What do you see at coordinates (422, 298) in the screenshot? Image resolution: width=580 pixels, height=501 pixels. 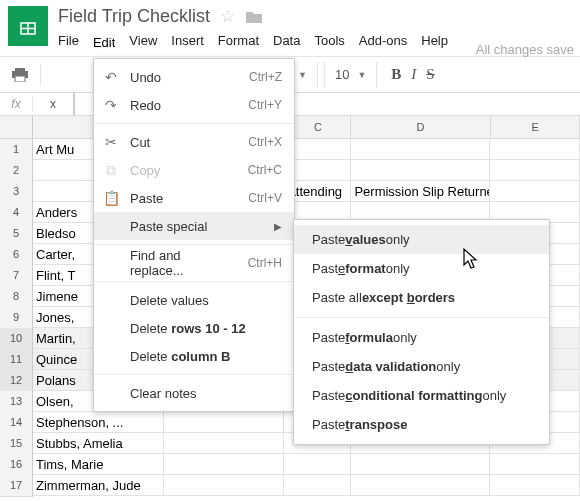 I see `submenu-paste-borders: Paste all except borders` at bounding box center [422, 298].